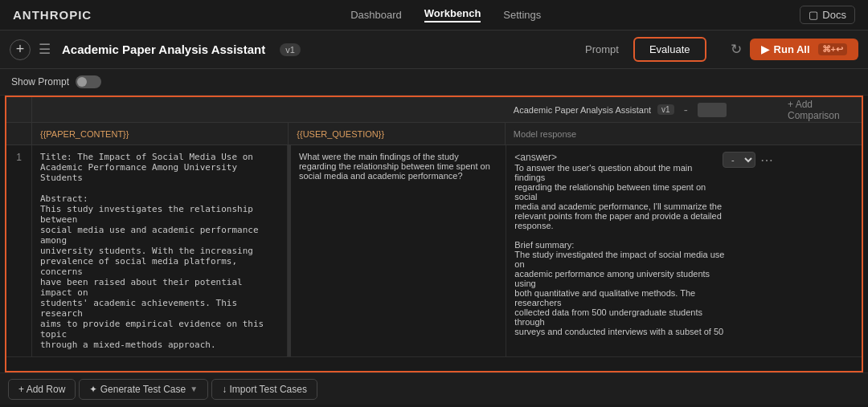 The width and height of the screenshot is (868, 407). Describe the element at coordinates (45, 50) in the screenshot. I see `list-icon-button: ☰` at that location.